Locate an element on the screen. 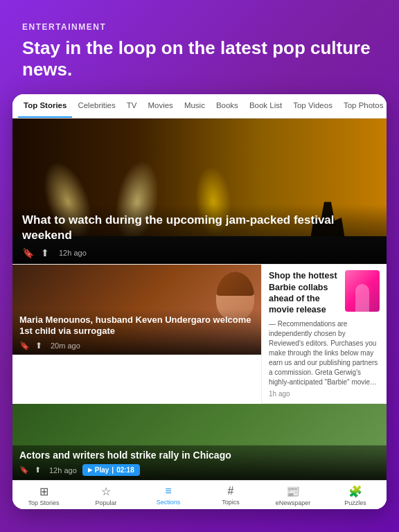 The image size is (399, 532). tab-top-stories: Top Stories is located at coordinates (45, 106).